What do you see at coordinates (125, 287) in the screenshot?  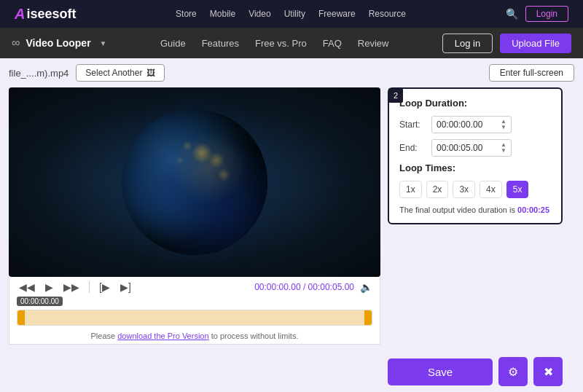 I see `mark-out-button: ▶]` at bounding box center [125, 287].